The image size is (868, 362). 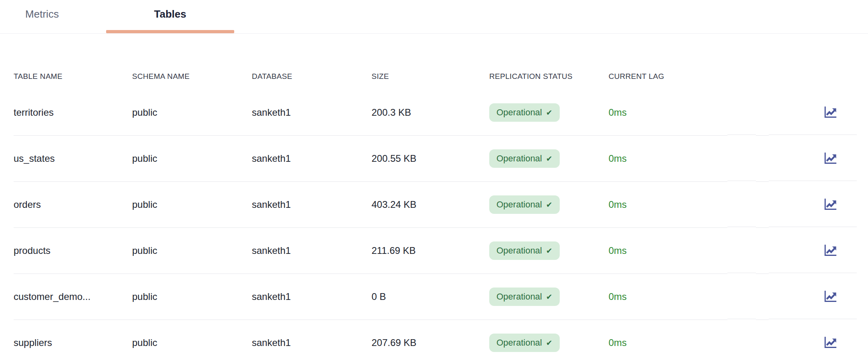 What do you see at coordinates (434, 17) in the screenshot?
I see `tab-bar: Metrics Tables` at bounding box center [434, 17].